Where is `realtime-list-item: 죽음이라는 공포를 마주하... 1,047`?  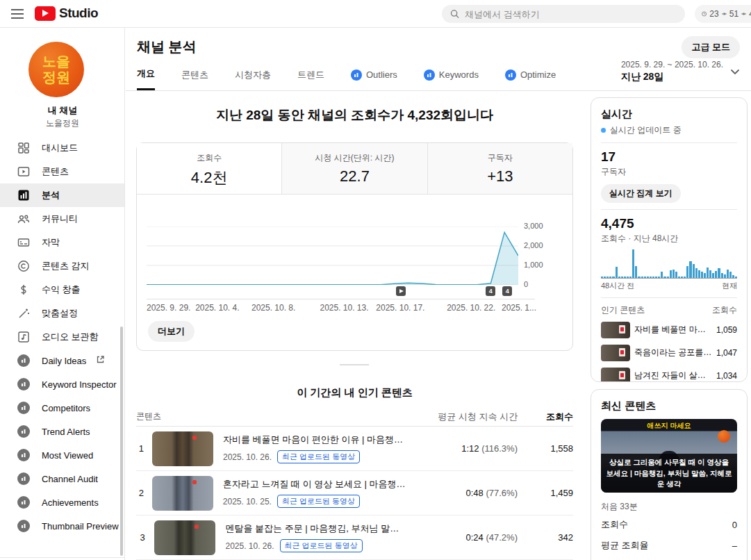
realtime-list-item: 죽음이라는 공포를 마주하... 1,047 is located at coordinates (669, 353).